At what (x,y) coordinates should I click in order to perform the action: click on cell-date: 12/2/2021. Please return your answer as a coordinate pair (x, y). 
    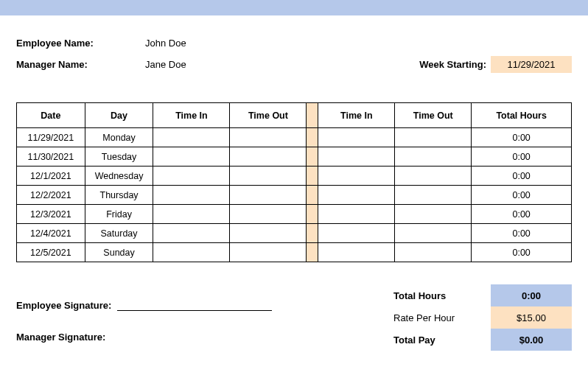
    Looking at the image, I should click on (52, 195).